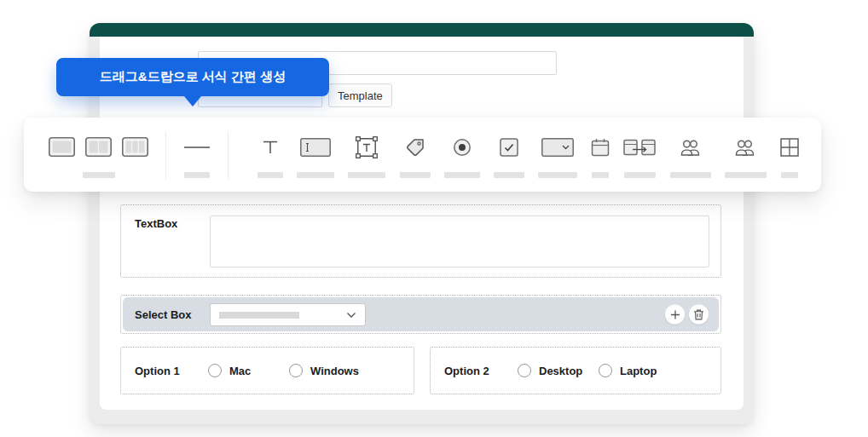  What do you see at coordinates (268, 371) in the screenshot?
I see `option1-section: Option 1 MacWindows` at bounding box center [268, 371].